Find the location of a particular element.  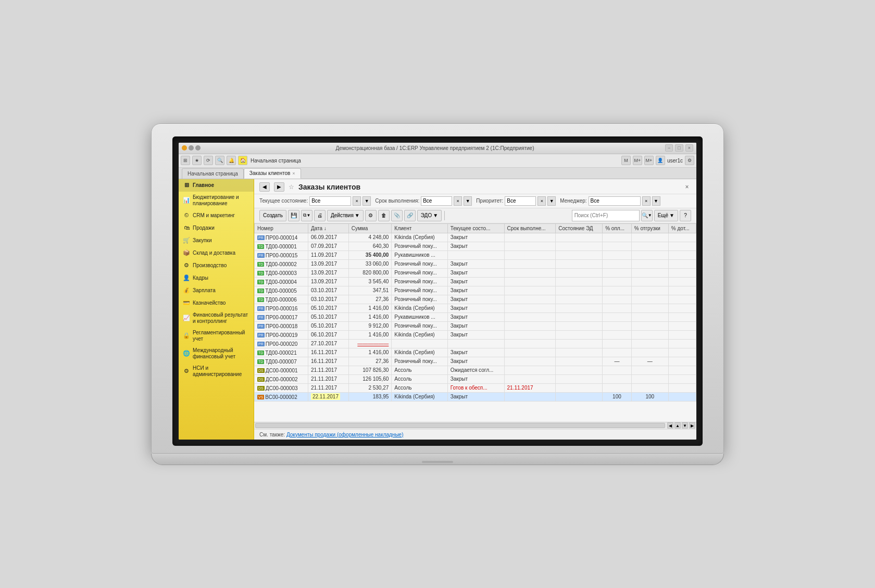

table-row: PR ПР00-000020 27.10.2017—————— is located at coordinates (476, 344).